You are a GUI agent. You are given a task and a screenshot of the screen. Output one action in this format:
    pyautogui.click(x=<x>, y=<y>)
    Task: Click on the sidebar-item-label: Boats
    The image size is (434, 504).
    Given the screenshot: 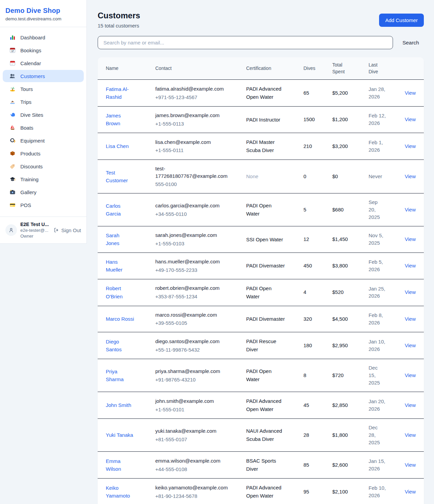 What is the action you would take?
    pyautogui.click(x=27, y=128)
    